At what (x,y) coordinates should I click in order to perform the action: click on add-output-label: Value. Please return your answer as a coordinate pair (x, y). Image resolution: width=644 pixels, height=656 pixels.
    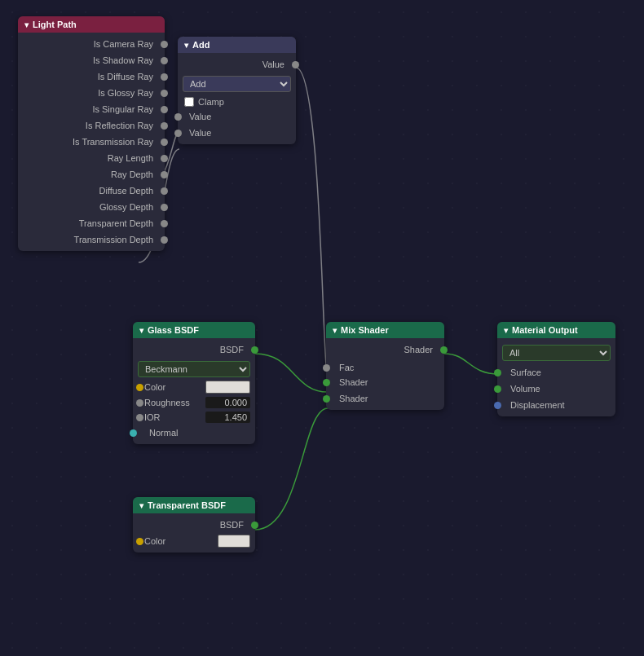
    Looking at the image, I should click on (274, 64).